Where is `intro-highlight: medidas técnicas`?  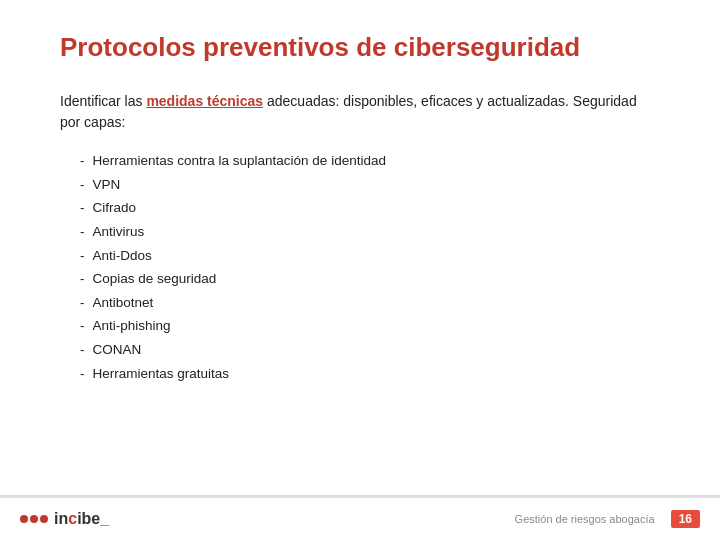 intro-highlight: medidas técnicas is located at coordinates (204, 101).